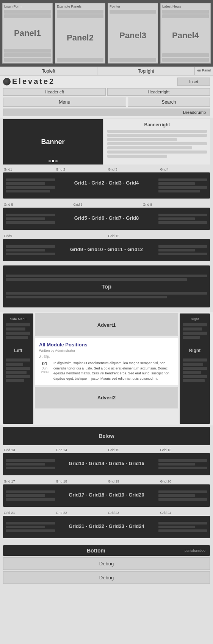 Image resolution: width=213 pixels, height=644 pixels. What do you see at coordinates (106, 142) in the screenshot?
I see `banner-section: Banner Bannerright` at bounding box center [106, 142].